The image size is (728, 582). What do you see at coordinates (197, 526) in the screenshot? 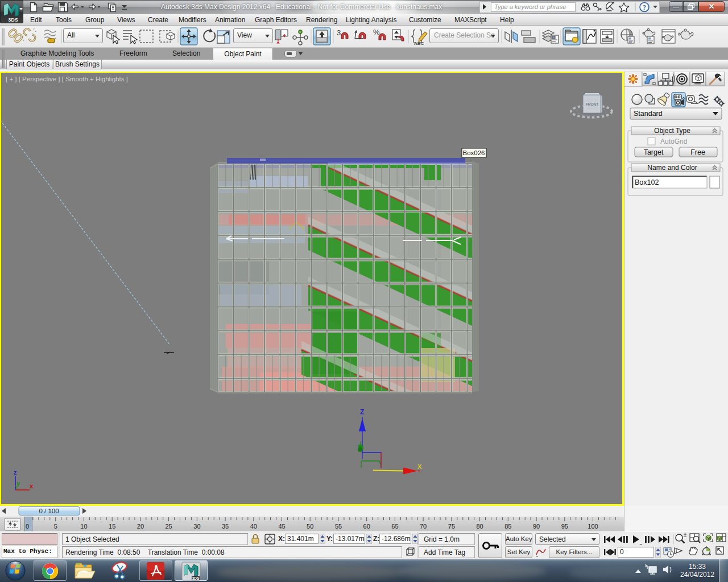
I see `svg-text: 30` at bounding box center [197, 526].